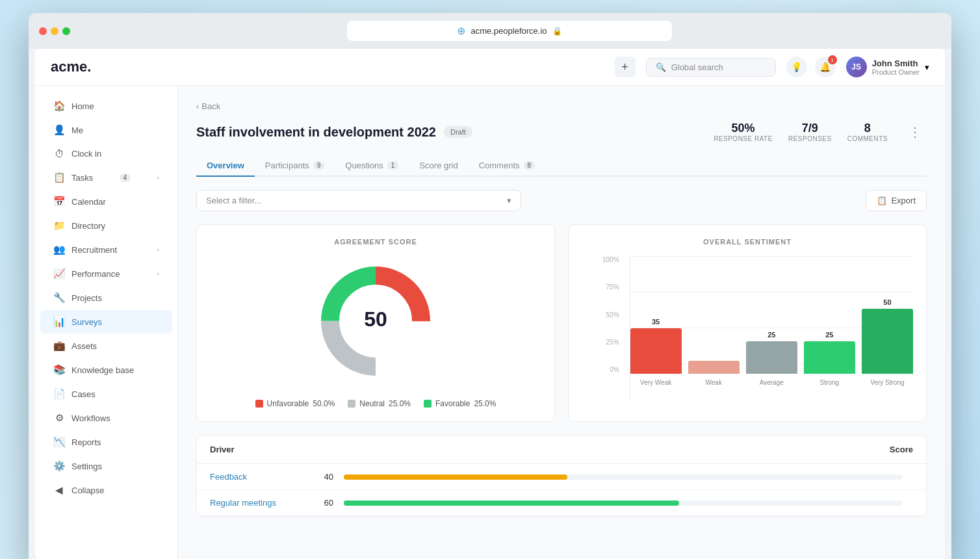 The width and height of the screenshot is (980, 559). What do you see at coordinates (623, 503) in the screenshot?
I see `driver-bar-container-regular-meetings` at bounding box center [623, 503].